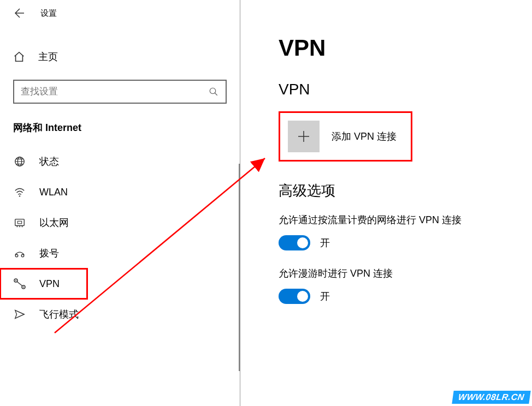 The image size is (532, 406). I want to click on home-label: 主页, so click(48, 57).